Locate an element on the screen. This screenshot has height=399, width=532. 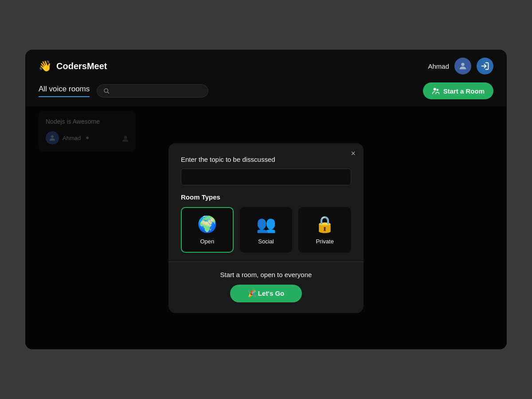
start-room-button: Start a Room is located at coordinates (458, 91).